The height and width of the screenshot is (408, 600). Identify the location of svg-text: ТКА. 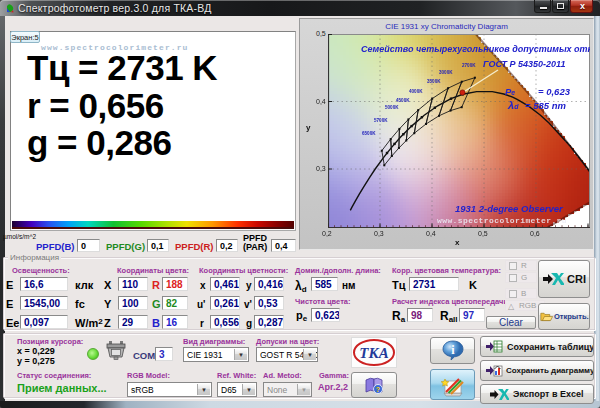
(374, 353).